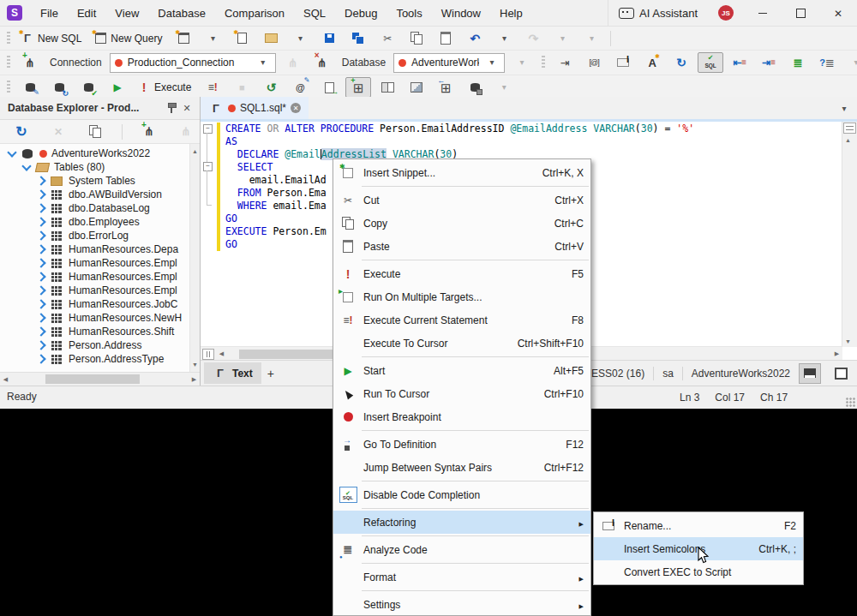 The image size is (857, 616). I want to click on resize-grip, so click(850, 403).